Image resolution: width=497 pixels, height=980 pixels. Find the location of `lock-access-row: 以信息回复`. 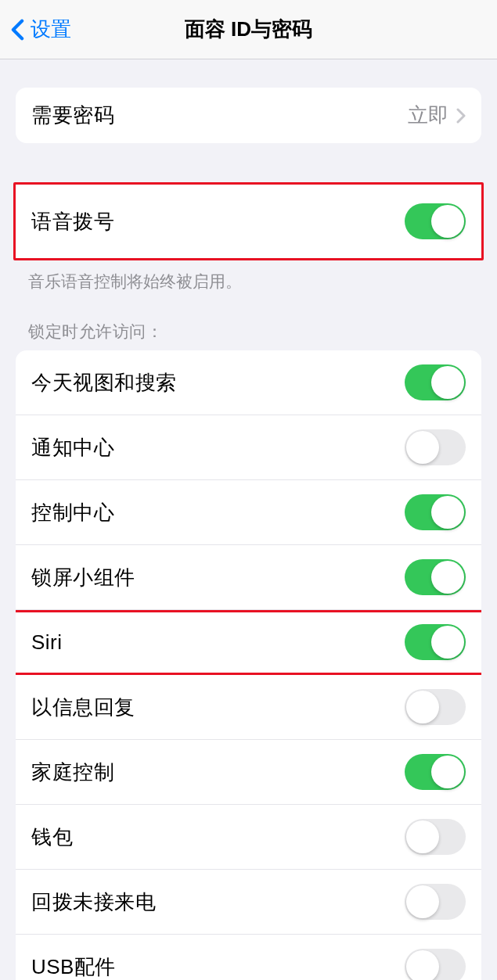

lock-access-row: 以信息回复 is located at coordinates (249, 707).